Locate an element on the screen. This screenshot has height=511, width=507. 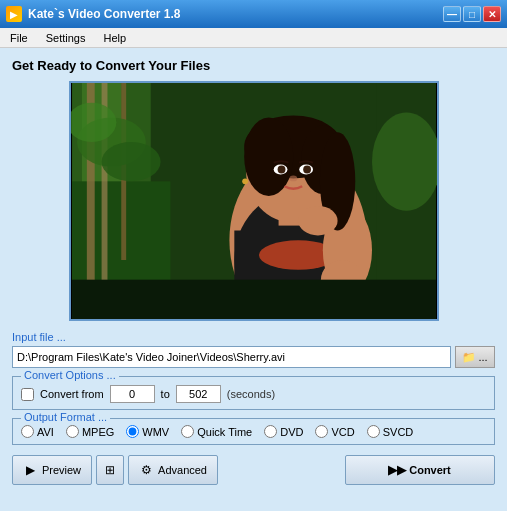
bottom-buttons: ▶ Preview ⊞ ⚙ Advanced ▶▶ Convert is located at coordinates (254, 470).